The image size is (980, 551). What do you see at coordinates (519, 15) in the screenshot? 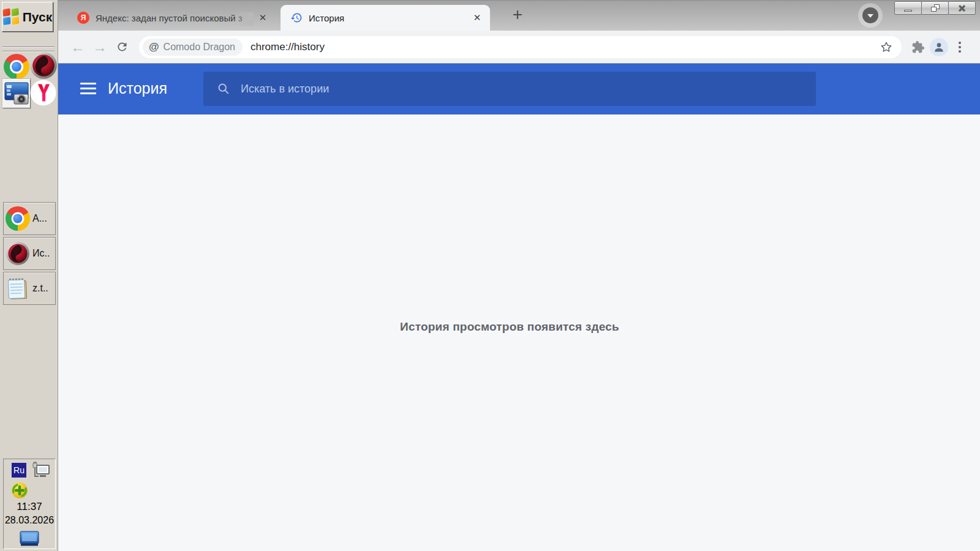
I see `tab-strip: Я Яндекс: задан пустой поисковый з ✕ Ист…` at bounding box center [519, 15].